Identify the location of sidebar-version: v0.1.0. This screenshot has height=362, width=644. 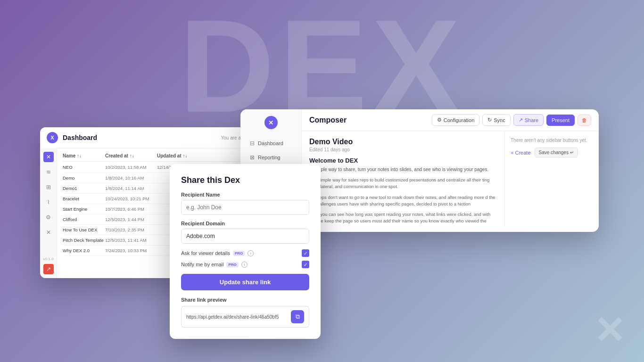
(49, 259).